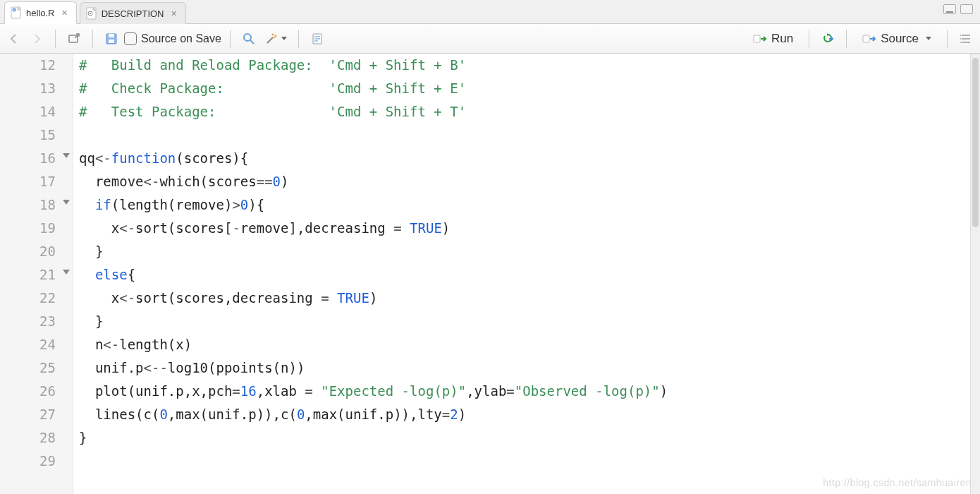 This screenshot has height=494, width=980. I want to click on line-number: 12, so click(28, 65).